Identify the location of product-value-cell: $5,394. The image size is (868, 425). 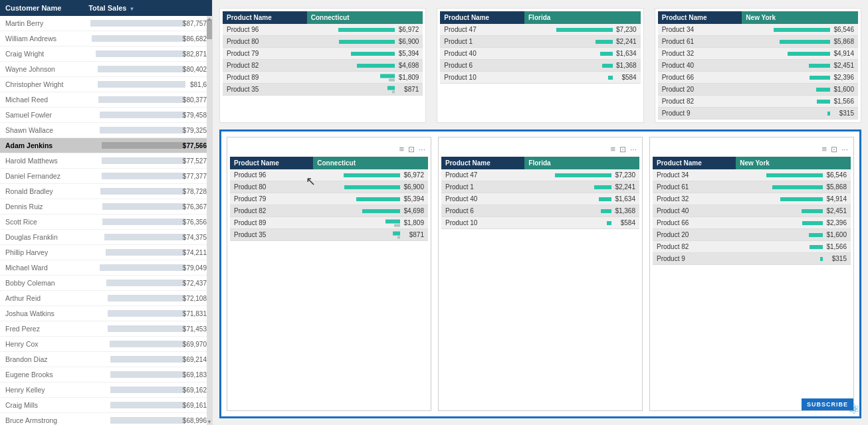
(371, 199).